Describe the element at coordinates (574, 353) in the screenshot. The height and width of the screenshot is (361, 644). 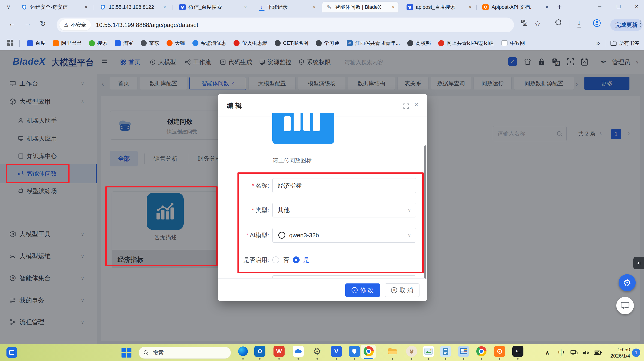
I see `network-icon` at that location.